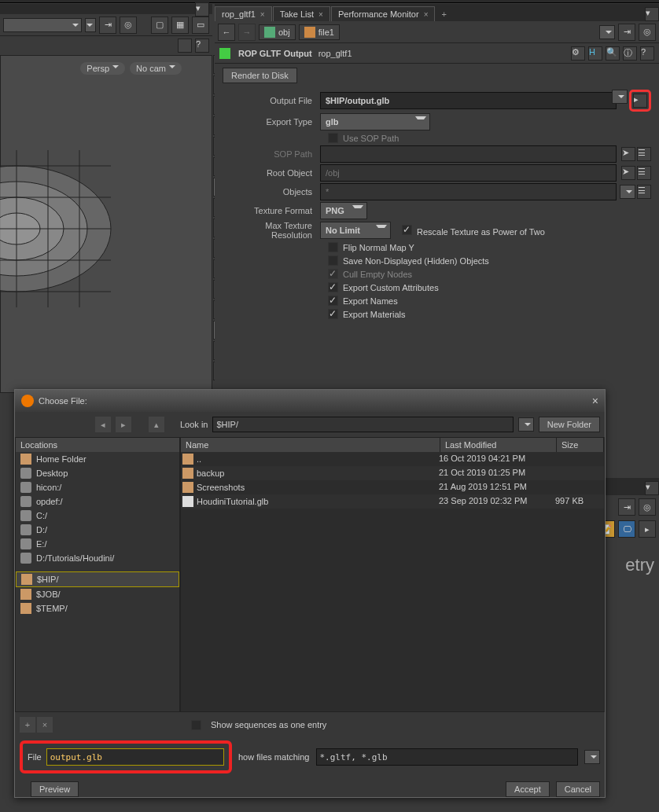  I want to click on render-icon: ▦, so click(180, 25).